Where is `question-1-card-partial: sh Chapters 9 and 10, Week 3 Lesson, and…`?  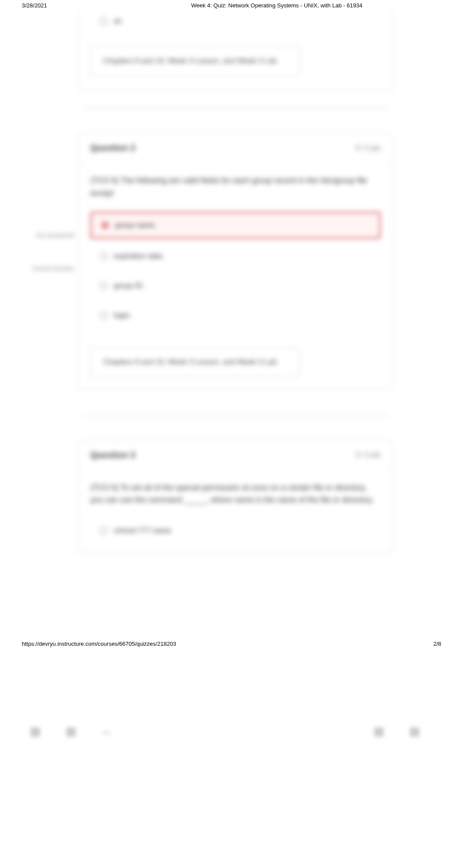
question-1-card-partial: sh Chapters 9 and 10, Week 3 Lesson, and… is located at coordinates (235, 51).